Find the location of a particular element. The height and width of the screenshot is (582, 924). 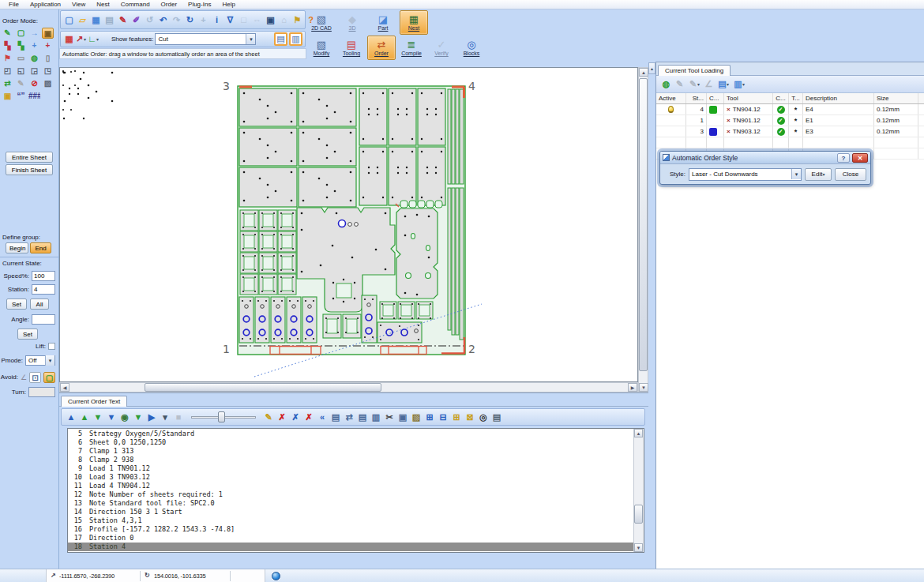

nav-button: ◆3D is located at coordinates (352, 22).